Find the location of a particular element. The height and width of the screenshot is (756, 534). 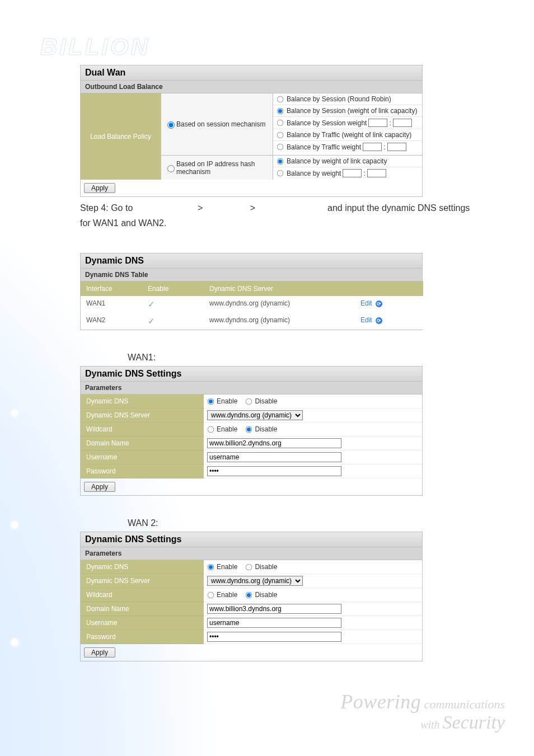

col-action is located at coordinates (389, 289).